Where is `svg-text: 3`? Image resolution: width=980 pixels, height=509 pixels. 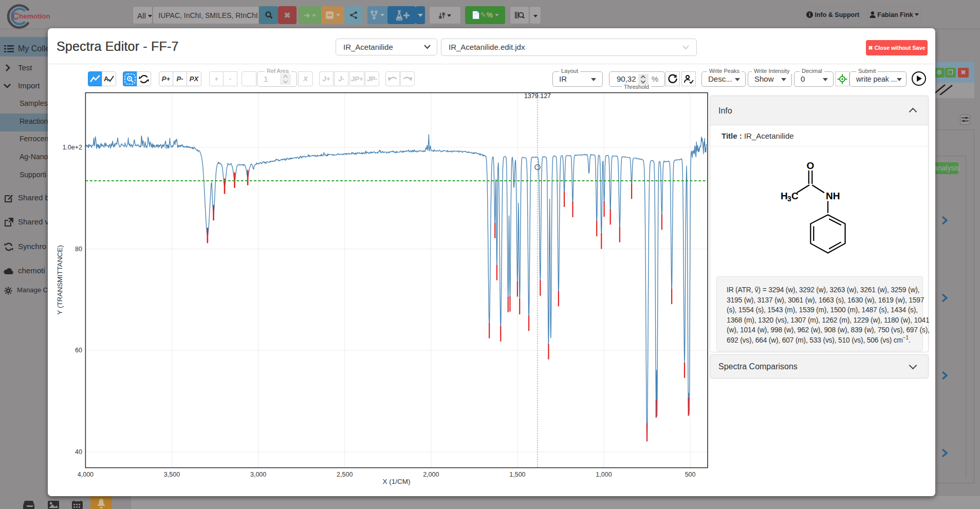 svg-text: 3 is located at coordinates (789, 199).